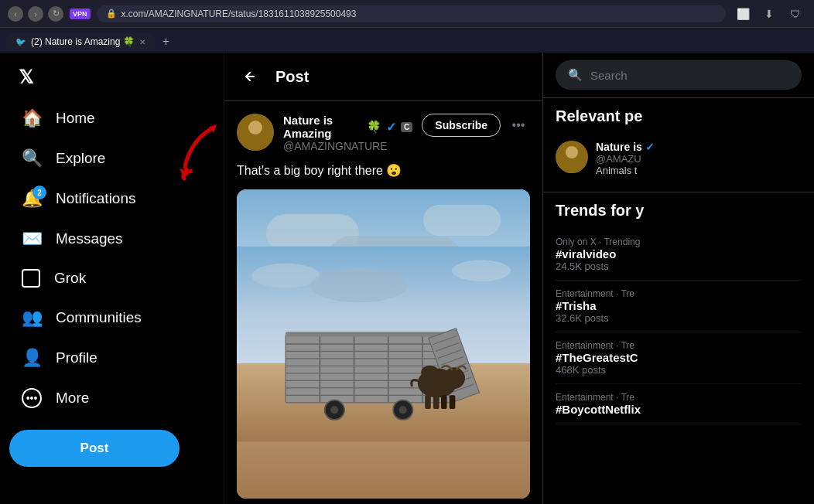  Describe the element at coordinates (111, 398) in the screenshot. I see `sidebar-item-more: ••• More` at that location.